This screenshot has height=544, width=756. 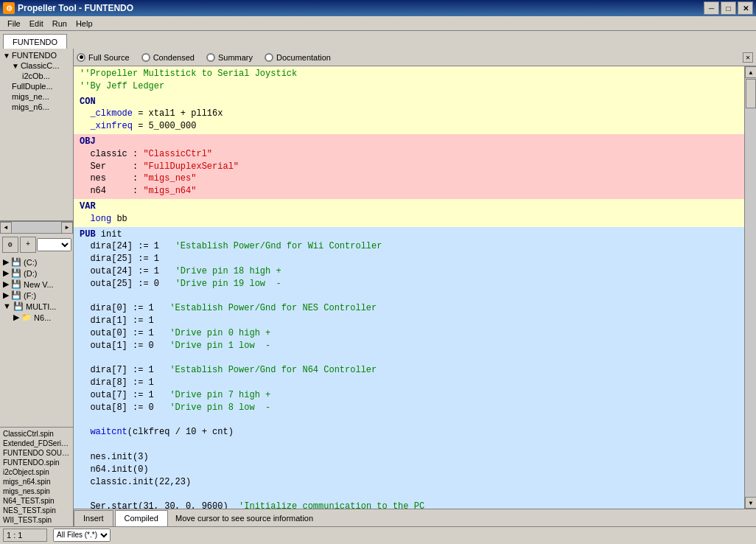 What do you see at coordinates (750, 503) in the screenshot?
I see `scroll-down-button: ▼` at bounding box center [750, 503].